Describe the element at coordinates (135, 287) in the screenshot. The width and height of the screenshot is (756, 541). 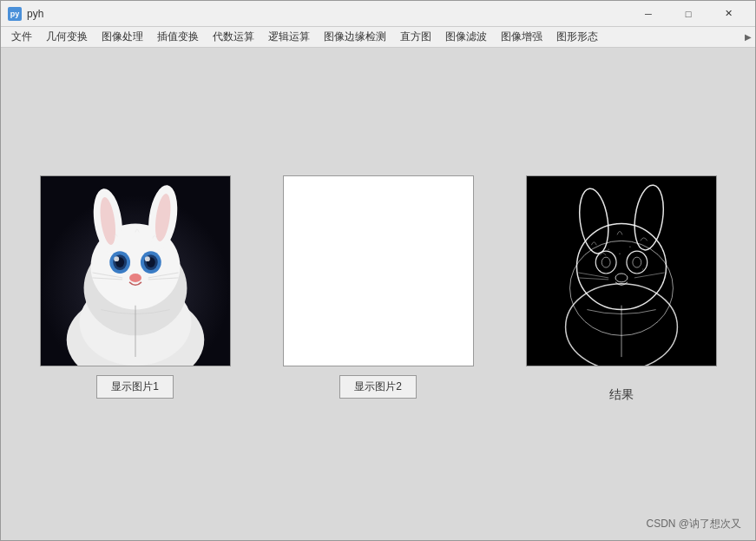
I see `panel1-container: 显示图片1` at that location.